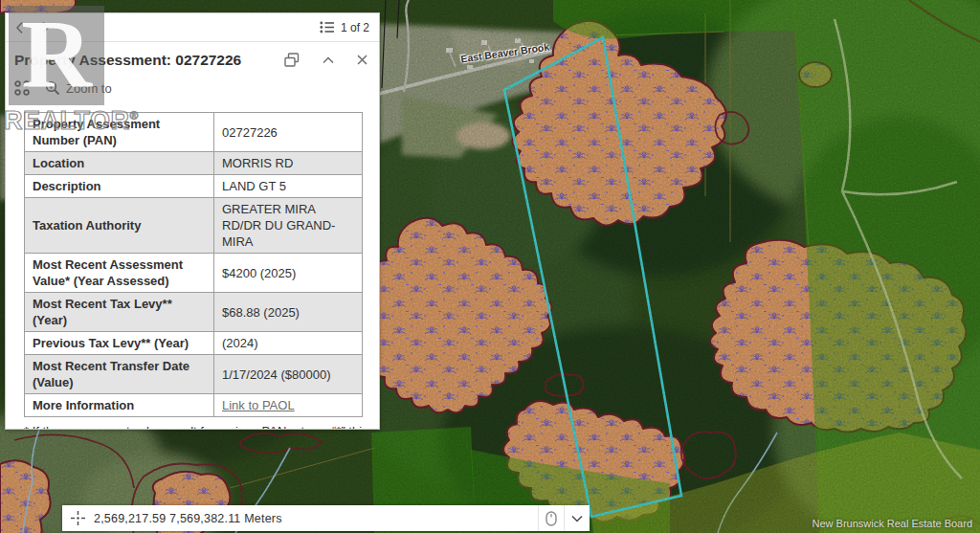 Image resolution: width=980 pixels, height=533 pixels. What do you see at coordinates (193, 375) in the screenshot?
I see `table-row: Most Recent Transfer Date (Value) 1/17/2…` at bounding box center [193, 375].